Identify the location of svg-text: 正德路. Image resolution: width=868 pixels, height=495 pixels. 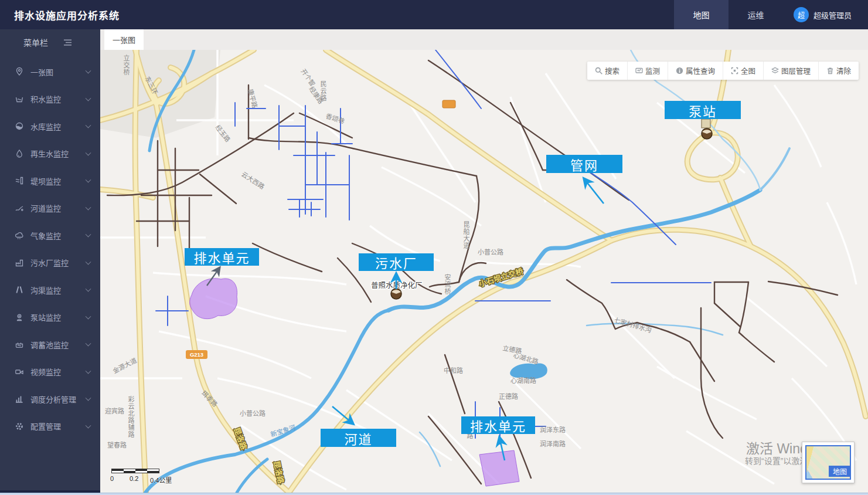
(509, 396).